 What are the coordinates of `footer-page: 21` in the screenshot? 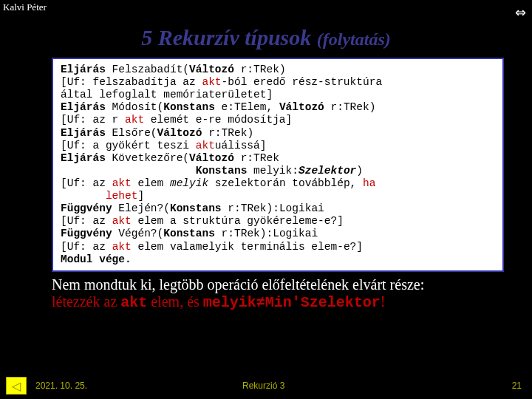 It's located at (512, 386).